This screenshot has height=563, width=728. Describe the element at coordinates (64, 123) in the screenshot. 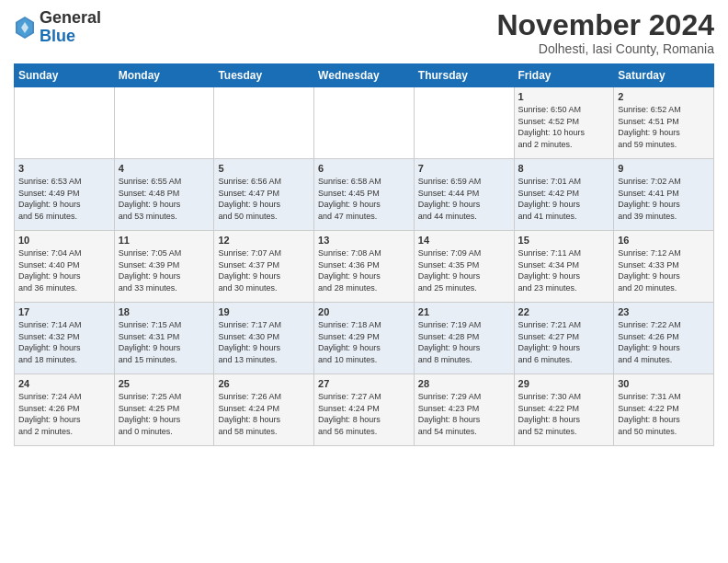

I see `calendar-cell-r0-c0` at that location.